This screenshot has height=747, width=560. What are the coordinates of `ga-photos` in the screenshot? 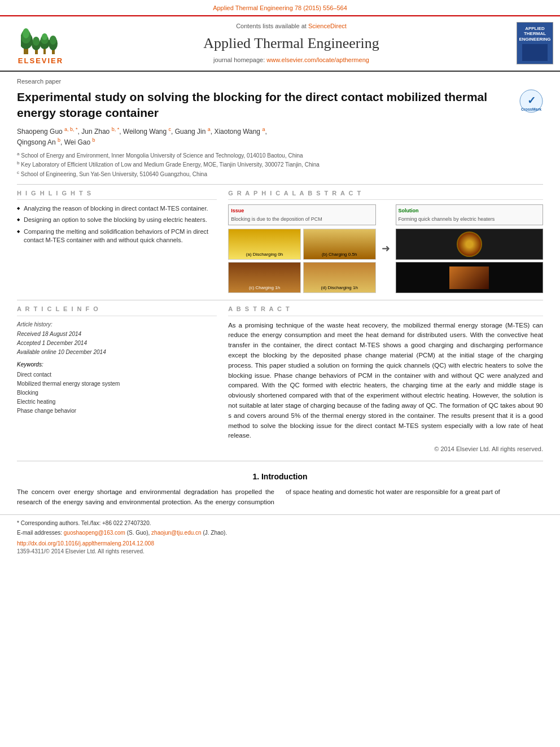 It's located at (470, 261).